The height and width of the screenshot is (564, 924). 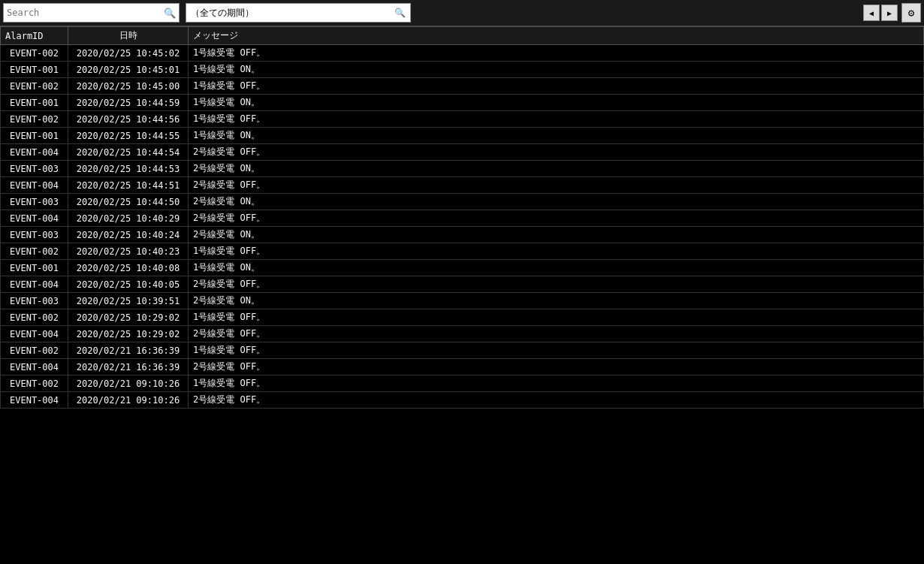 I want to click on cell-datetime: 2020/02/25 10:44:53, so click(x=128, y=169).